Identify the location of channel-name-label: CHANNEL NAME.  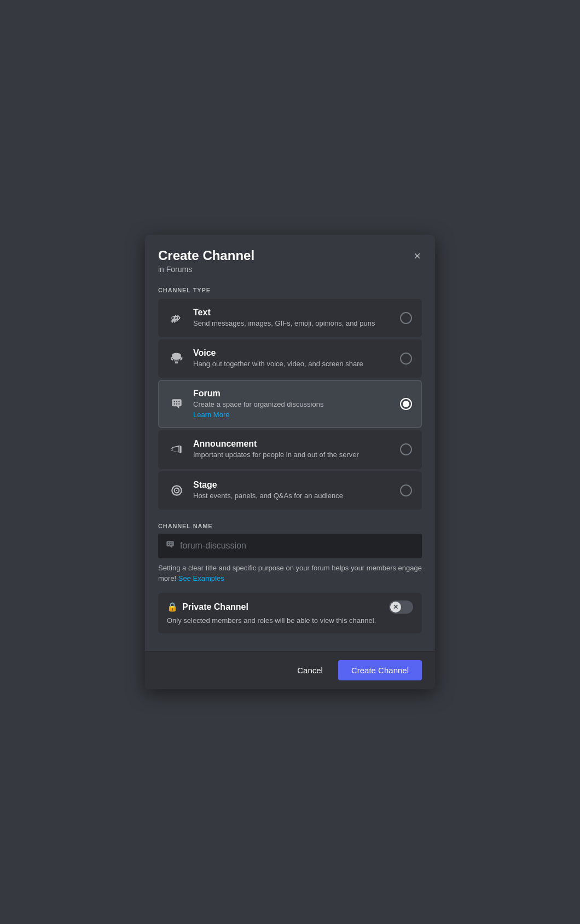
(290, 526).